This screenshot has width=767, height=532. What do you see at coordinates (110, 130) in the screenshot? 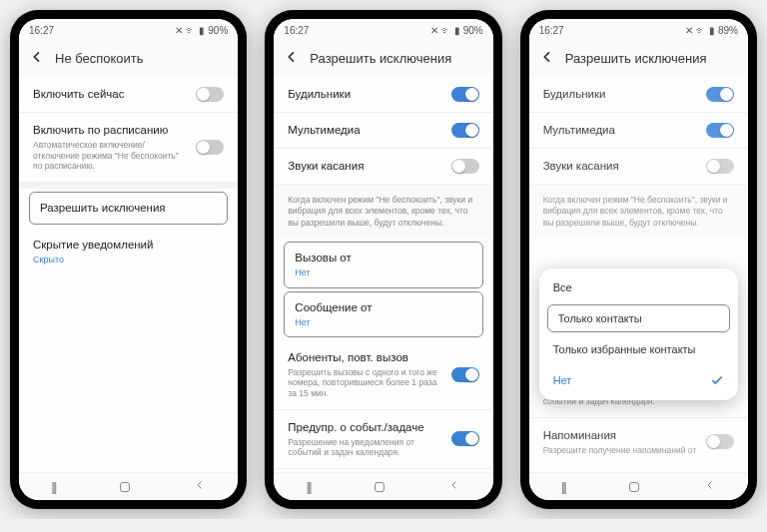
I see `enable-schedule-label: Включить по расписанию` at bounding box center [110, 130].